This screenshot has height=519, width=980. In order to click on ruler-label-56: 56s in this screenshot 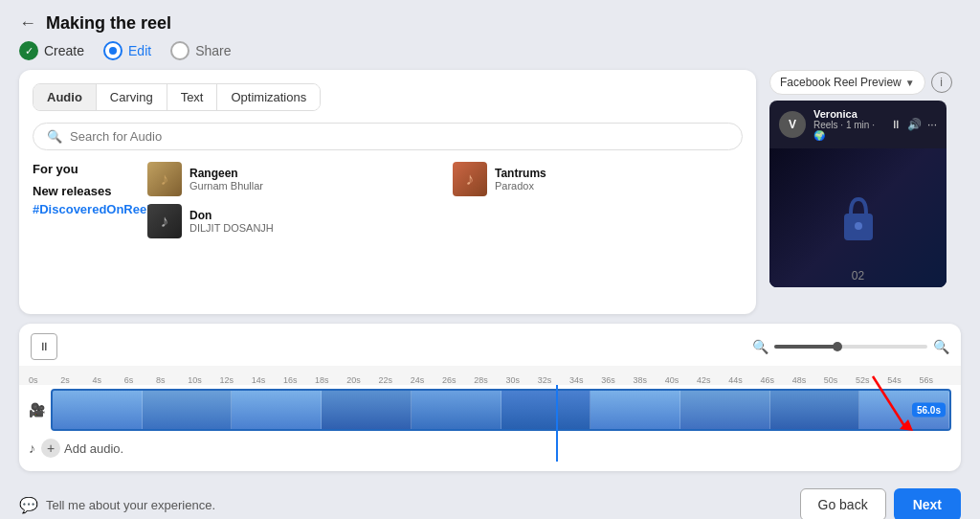, I will do `click(936, 380)`.